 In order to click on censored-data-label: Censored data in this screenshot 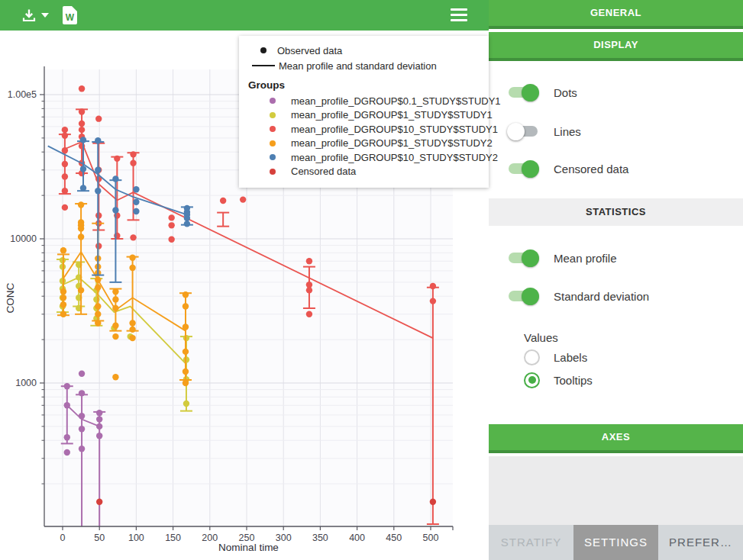, I will do `click(591, 169)`.